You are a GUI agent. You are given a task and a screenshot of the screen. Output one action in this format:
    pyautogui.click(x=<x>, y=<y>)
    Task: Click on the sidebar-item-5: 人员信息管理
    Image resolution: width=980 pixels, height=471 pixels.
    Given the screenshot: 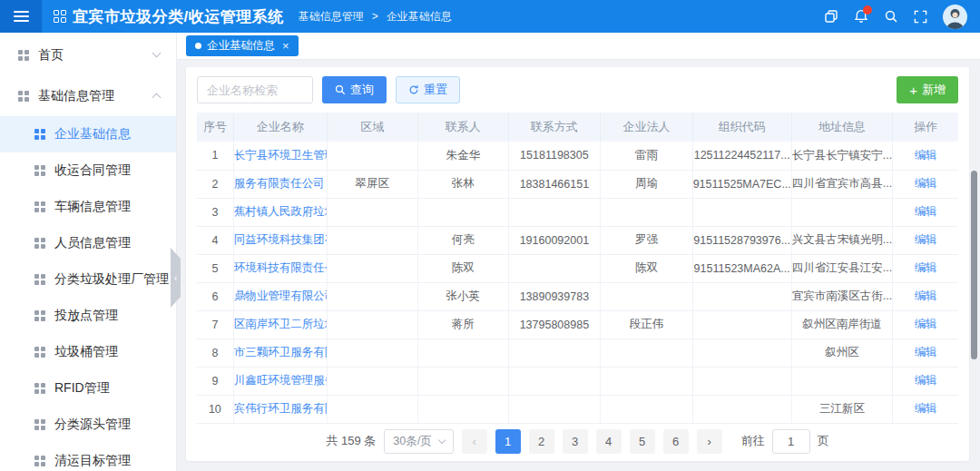 What is the action you would take?
    pyautogui.click(x=88, y=243)
    